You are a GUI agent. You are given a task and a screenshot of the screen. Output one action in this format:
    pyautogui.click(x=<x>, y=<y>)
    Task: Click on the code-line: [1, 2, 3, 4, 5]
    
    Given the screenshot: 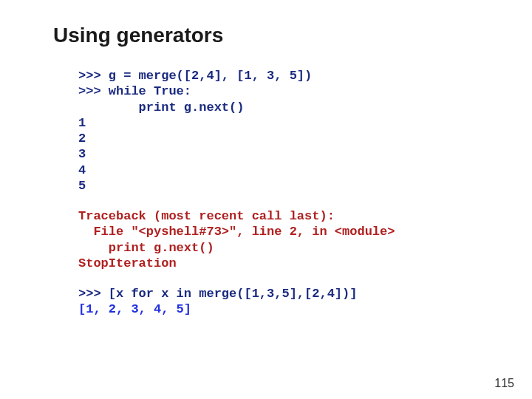 What is the action you would take?
    pyautogui.click(x=134, y=309)
    